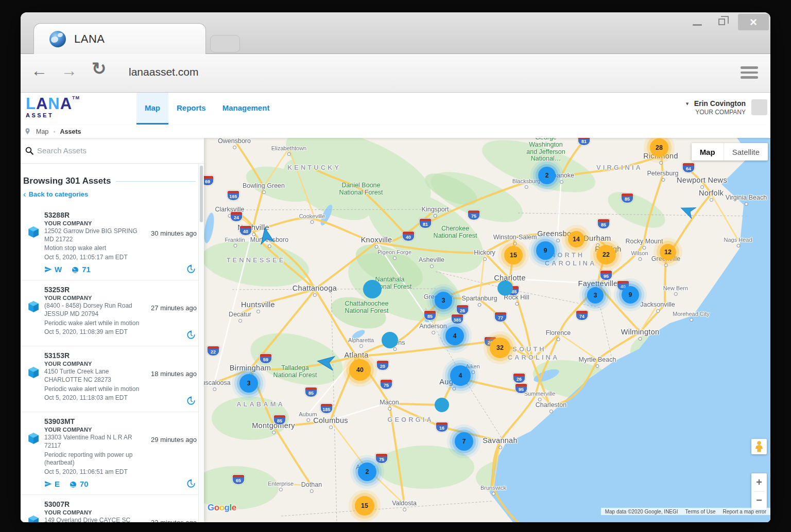 This screenshot has height=532, width=791. I want to click on city-label: Elizabethtown, so click(289, 148).